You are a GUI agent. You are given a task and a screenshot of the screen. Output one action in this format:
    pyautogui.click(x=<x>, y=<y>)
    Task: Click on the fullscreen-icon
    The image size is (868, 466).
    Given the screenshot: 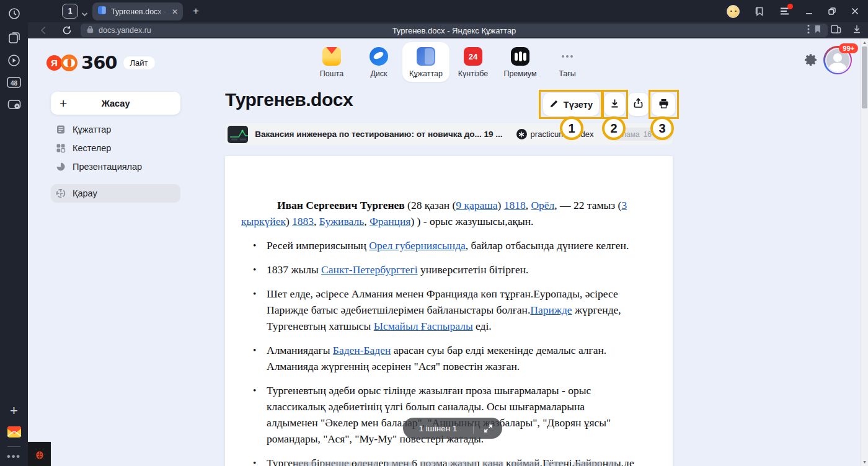 What is the action you would take?
    pyautogui.click(x=488, y=429)
    